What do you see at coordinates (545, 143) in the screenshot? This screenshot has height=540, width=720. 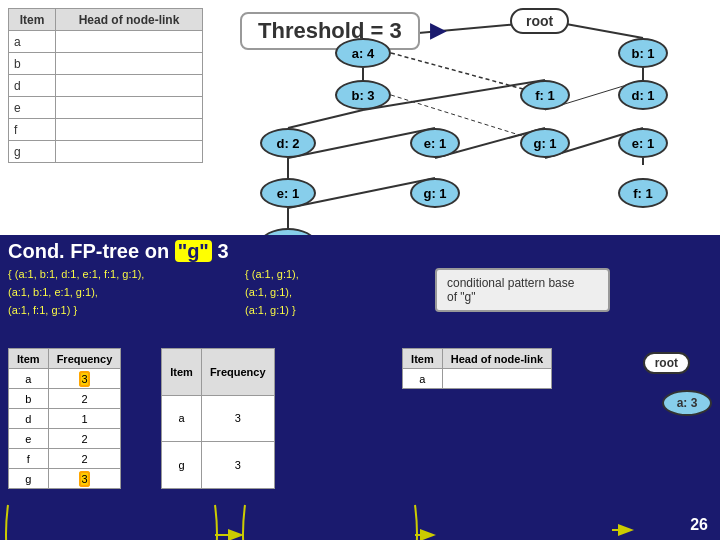 I see `node-g1-mid: g: 1` at bounding box center [545, 143].